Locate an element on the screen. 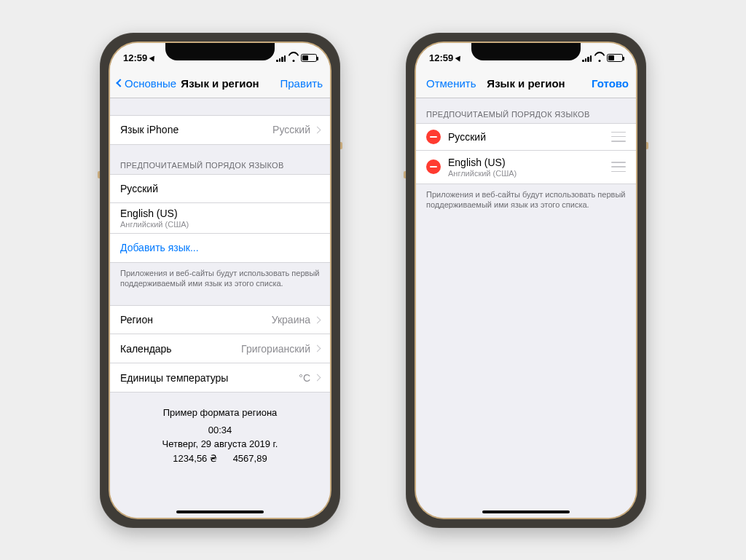 The image size is (746, 560). back-label: Основные is located at coordinates (150, 83).